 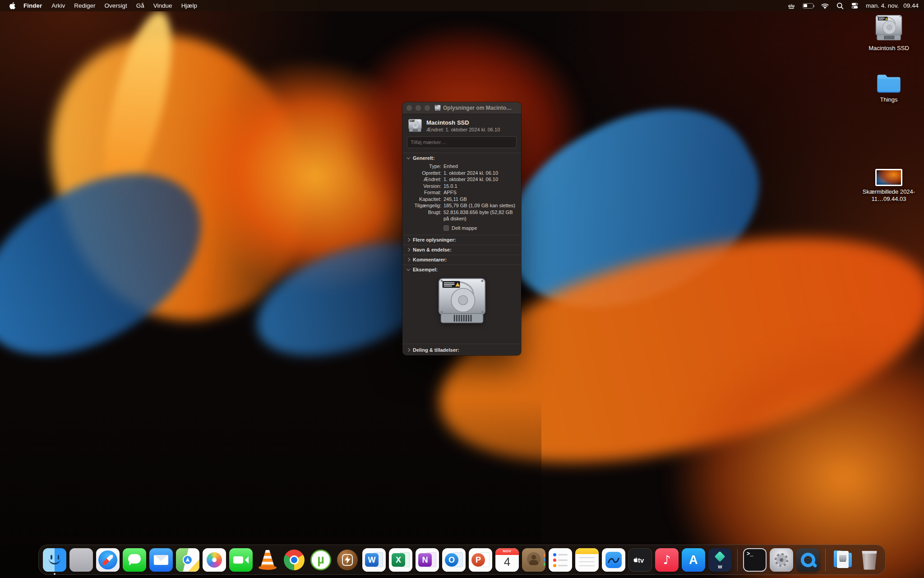 What do you see at coordinates (294, 560) in the screenshot?
I see `chrome-icon` at bounding box center [294, 560].